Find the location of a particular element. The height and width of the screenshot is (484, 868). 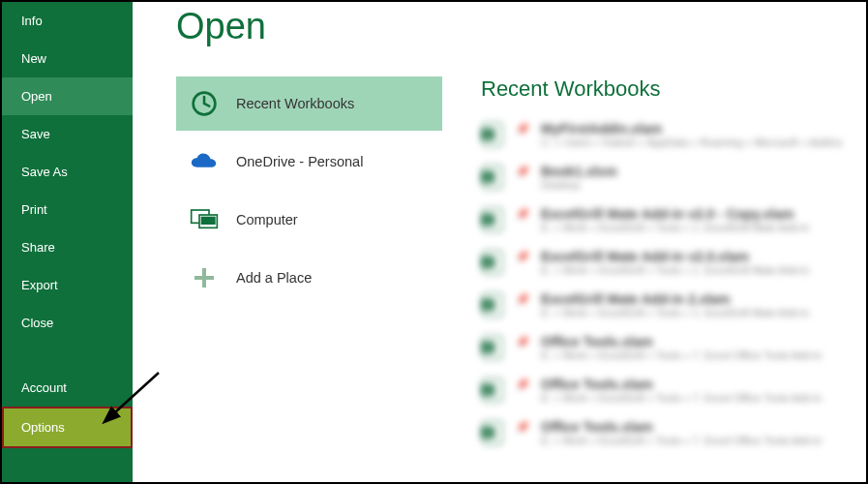

sidebar-item-print: Print is located at coordinates (68, 209).